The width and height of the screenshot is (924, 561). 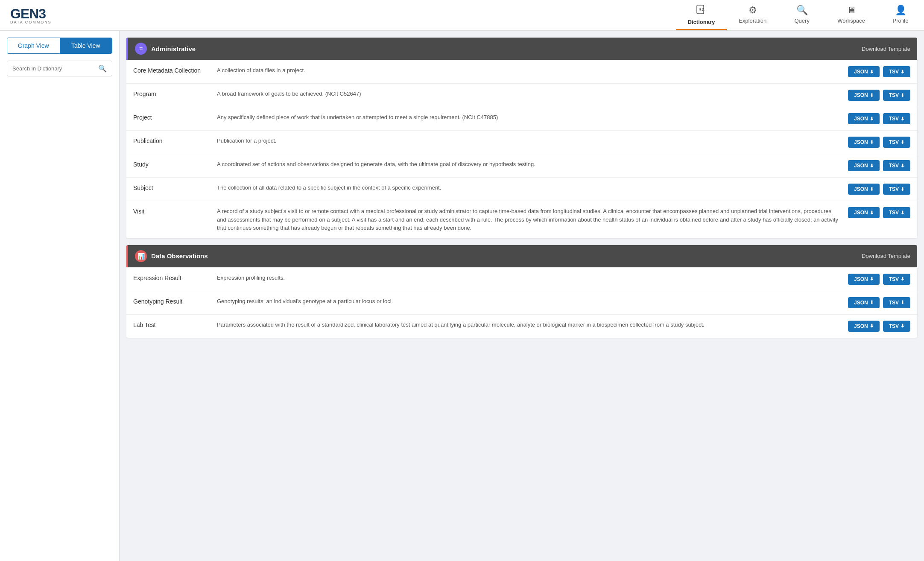 I want to click on table-row: Subject The collection of all data relat…, so click(x=522, y=189).